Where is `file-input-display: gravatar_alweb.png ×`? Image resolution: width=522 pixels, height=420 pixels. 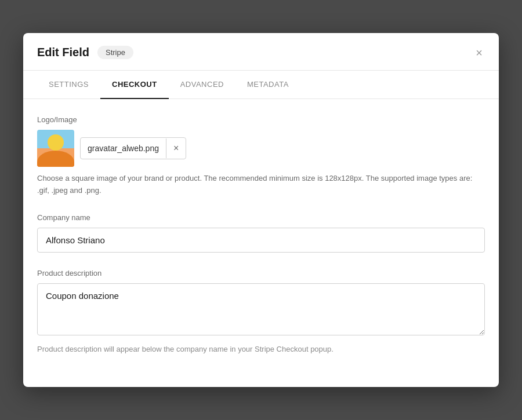
file-input-display: gravatar_alweb.png × is located at coordinates (133, 148).